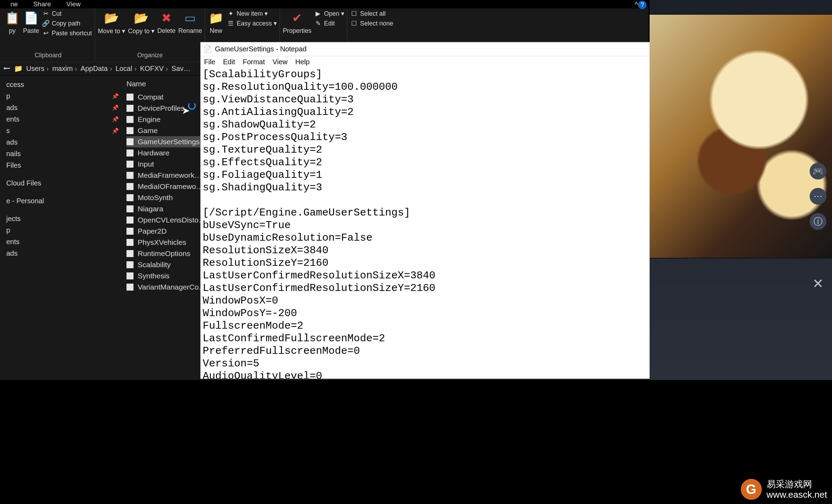 The width and height of the screenshot is (832, 504). I want to click on copy-to-button: 📂Copy to ▾, so click(141, 22).